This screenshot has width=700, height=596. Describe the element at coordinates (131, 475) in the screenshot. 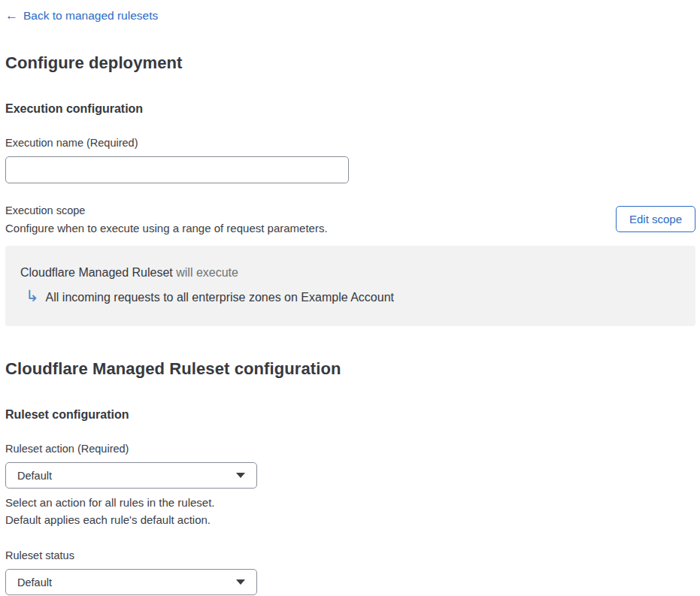

I see `ruleset-action-select: Default` at that location.